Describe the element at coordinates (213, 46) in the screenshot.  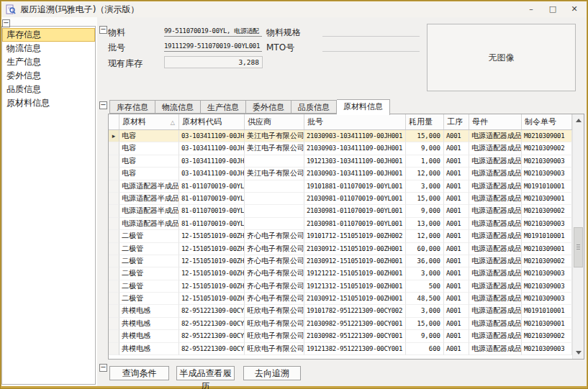
I see `batch-field: 19111299-511070019-00YL001` at that location.